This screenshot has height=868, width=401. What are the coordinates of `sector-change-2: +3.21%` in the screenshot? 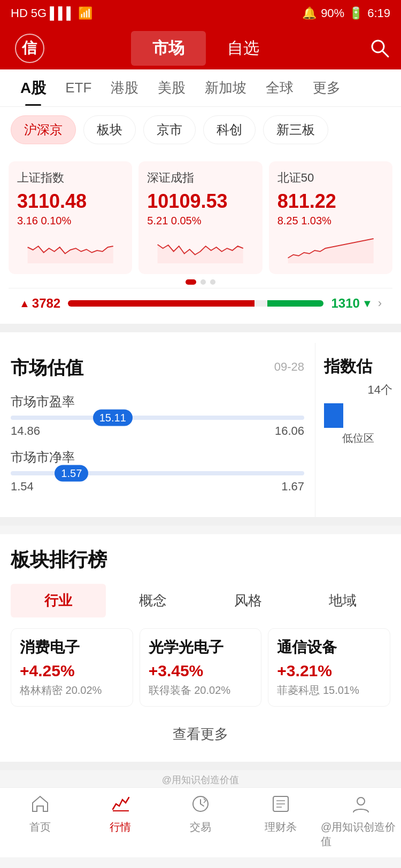 It's located at (329, 671).